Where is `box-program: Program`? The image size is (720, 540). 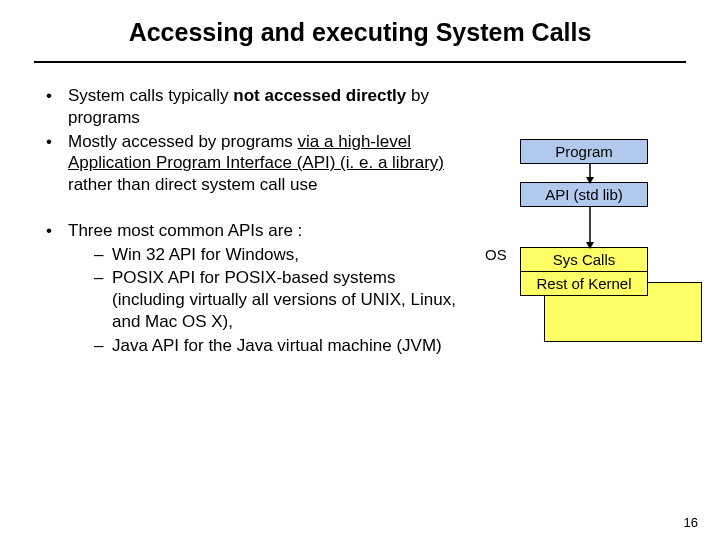 box-program: Program is located at coordinates (584, 152).